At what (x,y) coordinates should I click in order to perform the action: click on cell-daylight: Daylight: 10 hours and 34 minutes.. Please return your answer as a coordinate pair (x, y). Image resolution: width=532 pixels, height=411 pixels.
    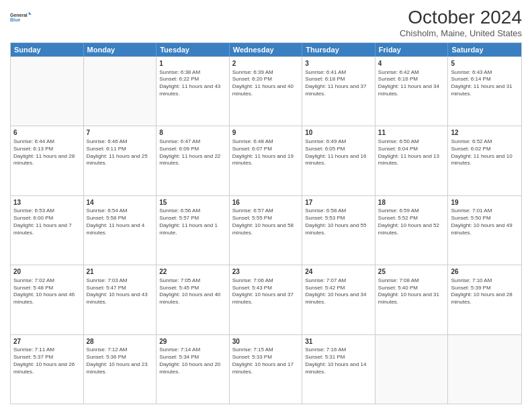
    Looking at the image, I should click on (339, 299).